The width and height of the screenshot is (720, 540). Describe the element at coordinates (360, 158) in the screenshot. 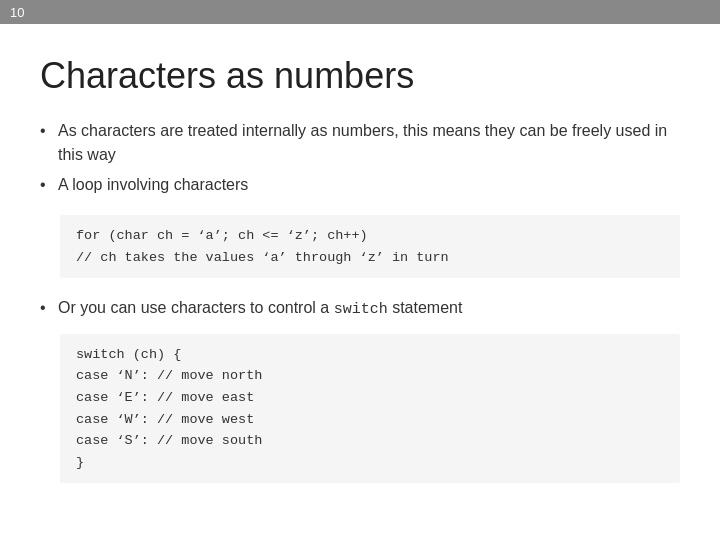

I see `bullet-list: As characters are treated internally as …` at that location.